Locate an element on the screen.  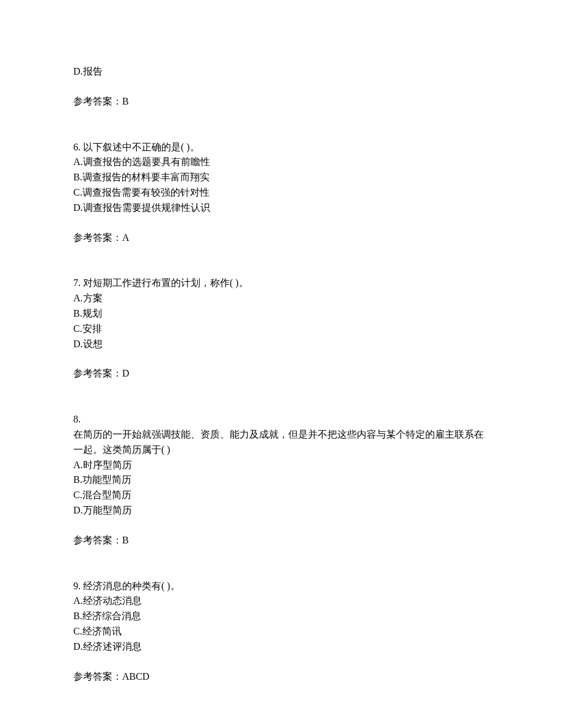
q7-option-d: D.设想 is located at coordinates (281, 345).